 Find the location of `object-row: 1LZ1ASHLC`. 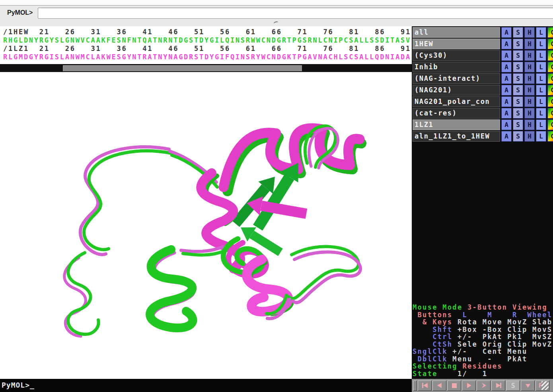

object-row: 1LZ1ASHLC is located at coordinates (482, 125).